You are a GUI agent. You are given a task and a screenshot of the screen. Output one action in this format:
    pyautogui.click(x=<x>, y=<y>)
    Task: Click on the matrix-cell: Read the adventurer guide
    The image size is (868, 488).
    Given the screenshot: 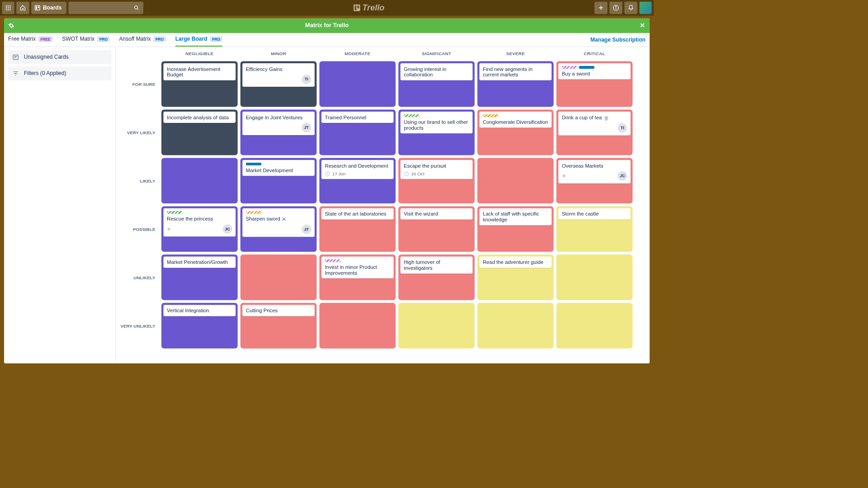 What is the action you would take?
    pyautogui.click(x=515, y=277)
    